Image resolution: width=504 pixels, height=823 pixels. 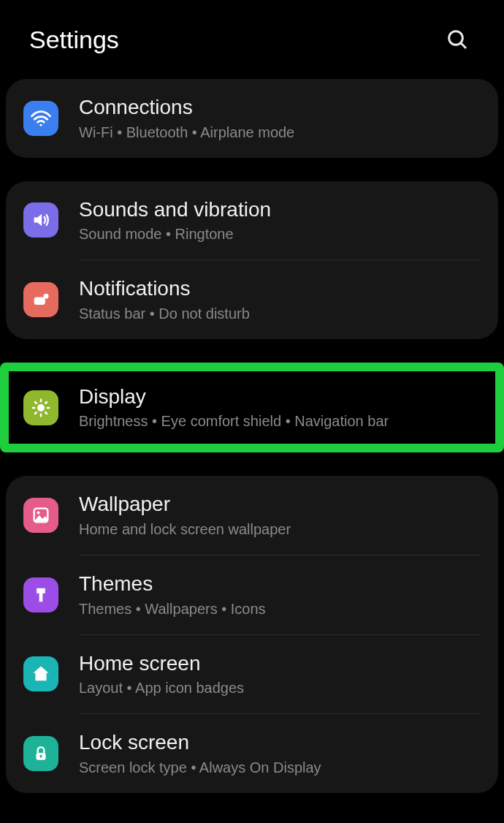 What do you see at coordinates (252, 675) in the screenshot?
I see `item-home-screen: Home screen Layout • App icon badges` at bounding box center [252, 675].